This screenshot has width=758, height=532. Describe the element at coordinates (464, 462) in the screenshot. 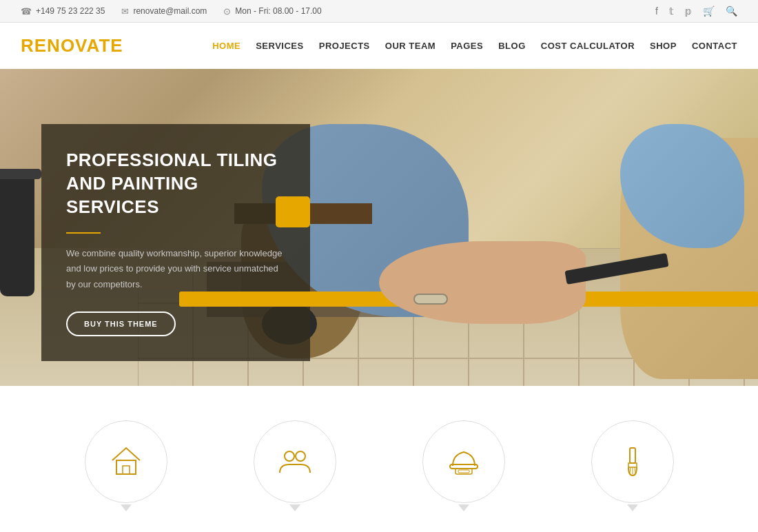

I see `helmet-icon` at that location.